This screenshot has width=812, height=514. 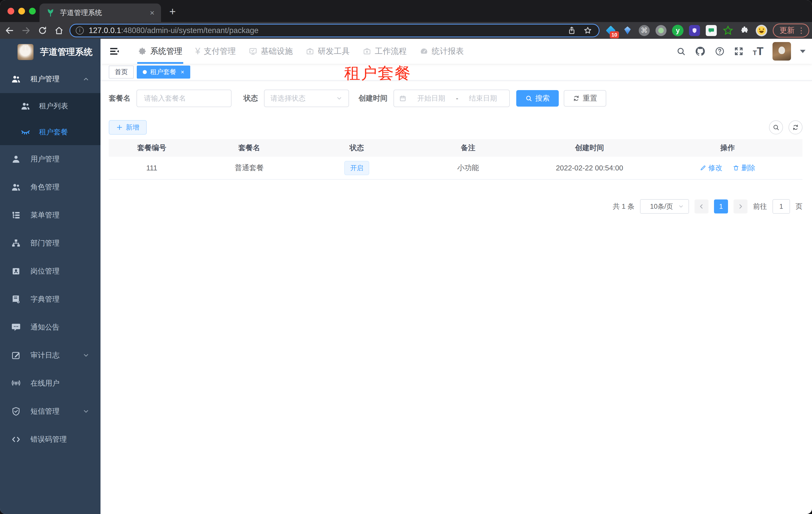 I want to click on refresh-icon, so click(x=576, y=99).